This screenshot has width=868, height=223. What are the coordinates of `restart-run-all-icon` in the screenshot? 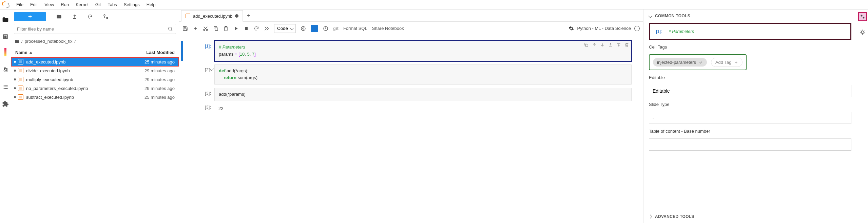 It's located at (267, 29).